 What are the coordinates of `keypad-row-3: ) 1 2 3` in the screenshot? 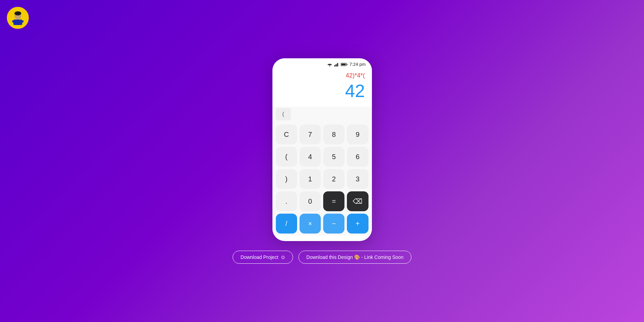 It's located at (322, 179).